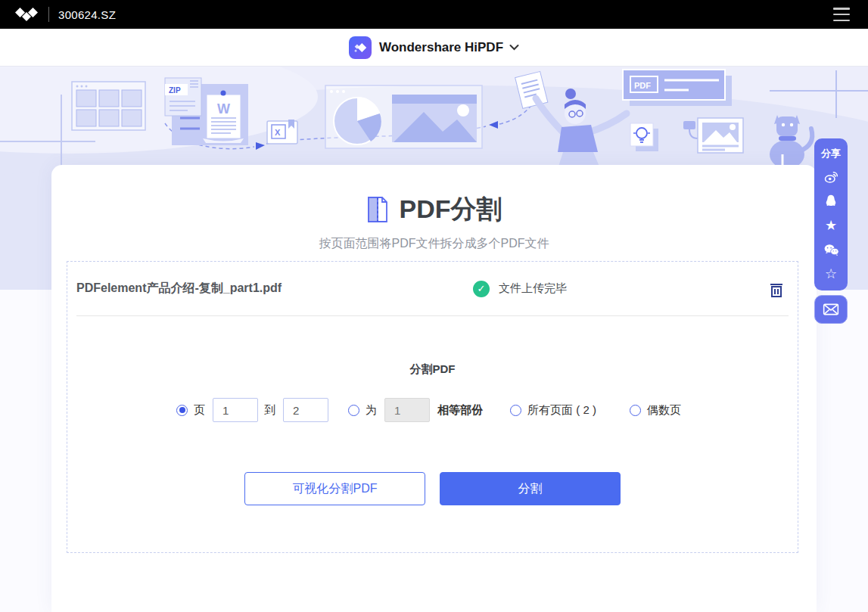  Describe the element at coordinates (842, 14) in the screenshot. I see `hamburger-menu-icon` at that location.